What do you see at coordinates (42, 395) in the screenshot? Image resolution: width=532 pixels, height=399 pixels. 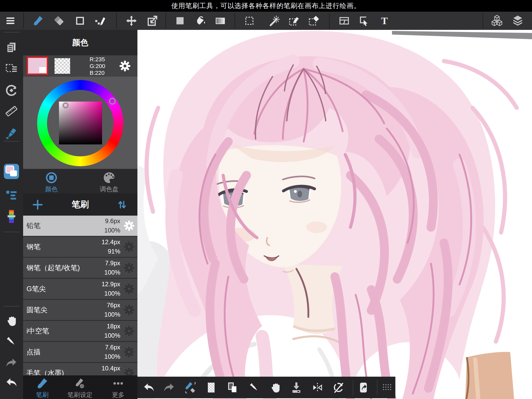 I see `tab-brush-label: 笔刷` at bounding box center [42, 395].